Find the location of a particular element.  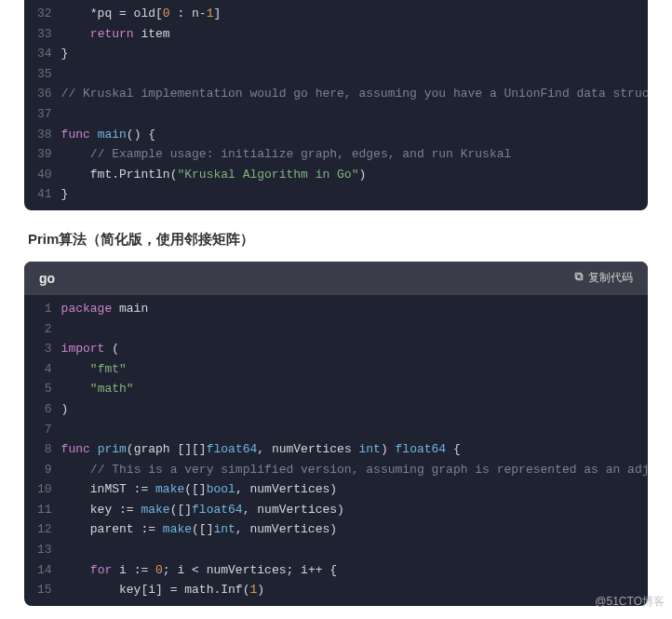

line-number: 1 is located at coordinates (45, 309).